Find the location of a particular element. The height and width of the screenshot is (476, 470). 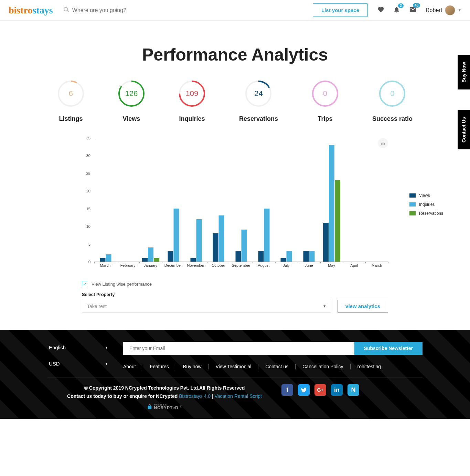

copyright: © Copyright 2019 NCrypted Technologies P… is located at coordinates (164, 397).